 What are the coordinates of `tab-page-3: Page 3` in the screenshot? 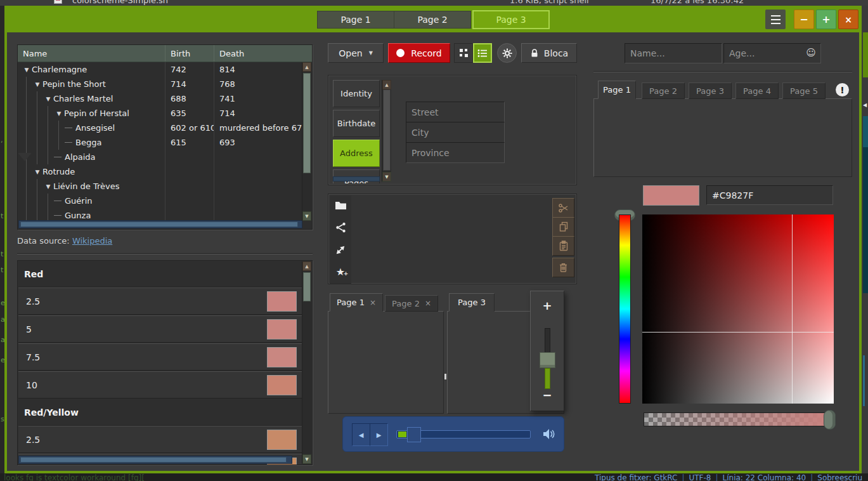 It's located at (710, 91).